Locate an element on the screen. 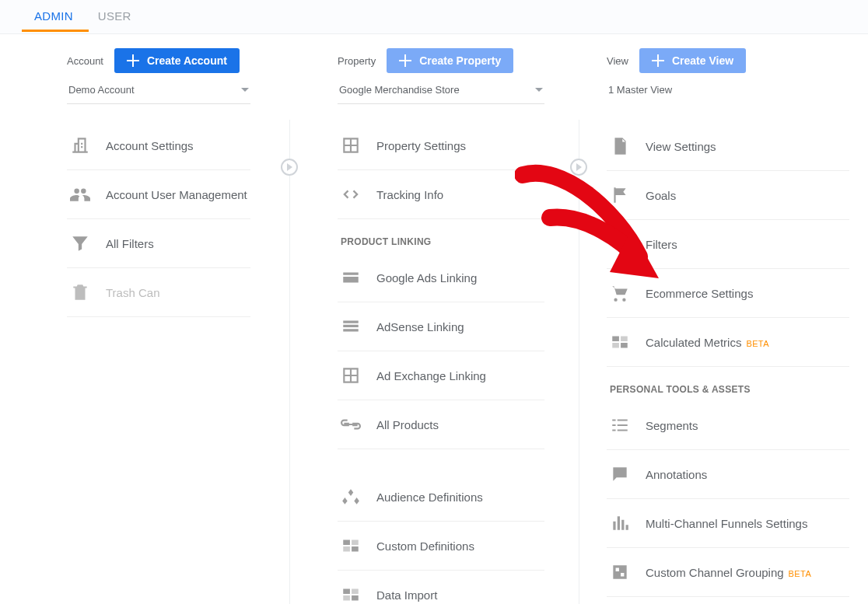  link-icon is located at coordinates (351, 424).